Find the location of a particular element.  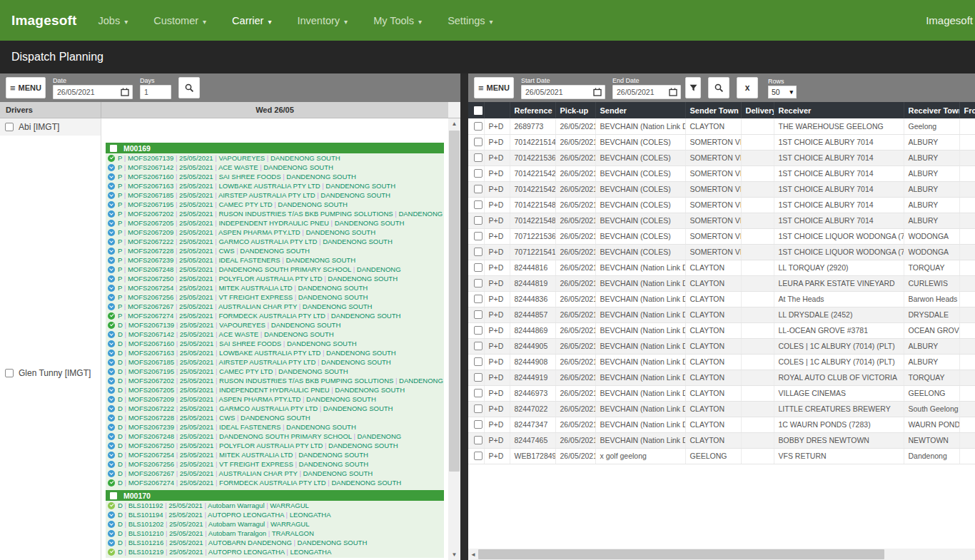

table-row: P+D8244490826/05/2021BEVCHAIN (Nation Li… is located at coordinates (722, 362).